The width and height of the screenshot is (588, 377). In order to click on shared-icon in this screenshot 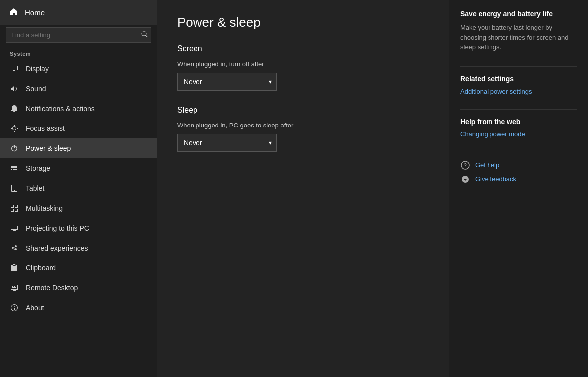, I will do `click(14, 248)`.